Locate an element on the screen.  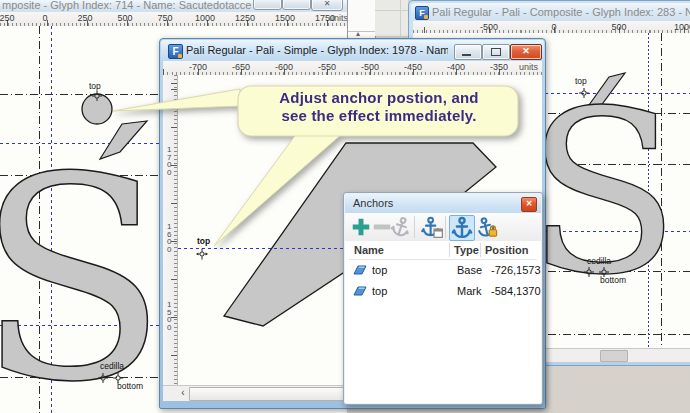
ruler-horizontal: units -700-650-600-550-500-450-400-350 is located at coordinates (352, 68).